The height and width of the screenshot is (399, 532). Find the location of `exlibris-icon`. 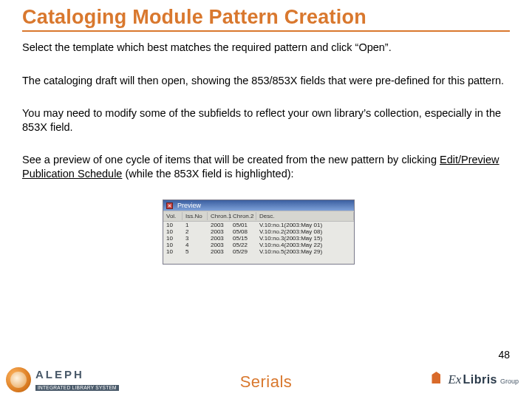

exlibris-icon is located at coordinates (437, 380).